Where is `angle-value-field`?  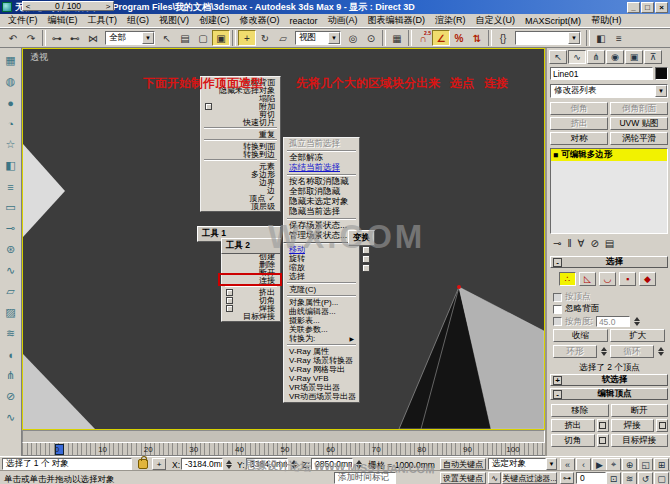
angle-value-field is located at coordinates (613, 322).